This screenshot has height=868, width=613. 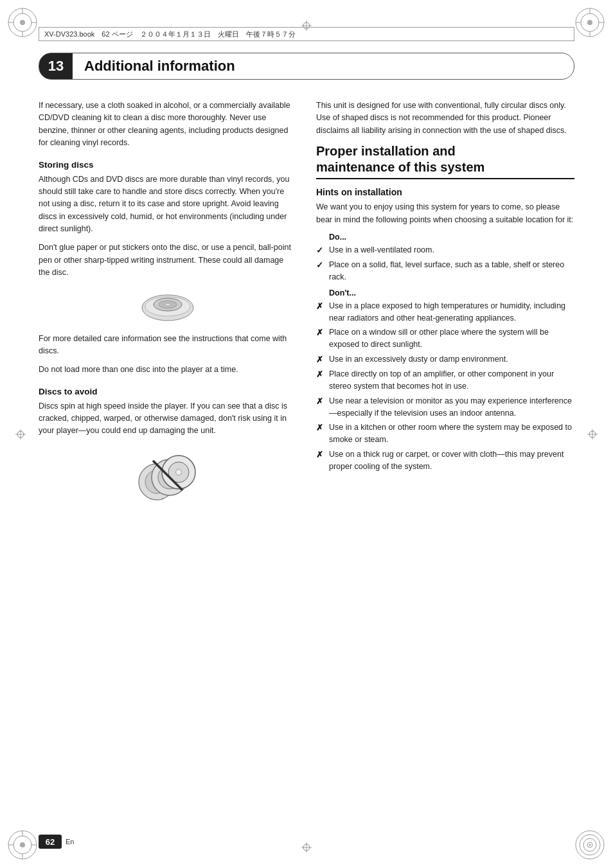 What do you see at coordinates (168, 204) in the screenshot?
I see `storing-discs-text1: Although CDs and DVD discs are more dura…` at bounding box center [168, 204].